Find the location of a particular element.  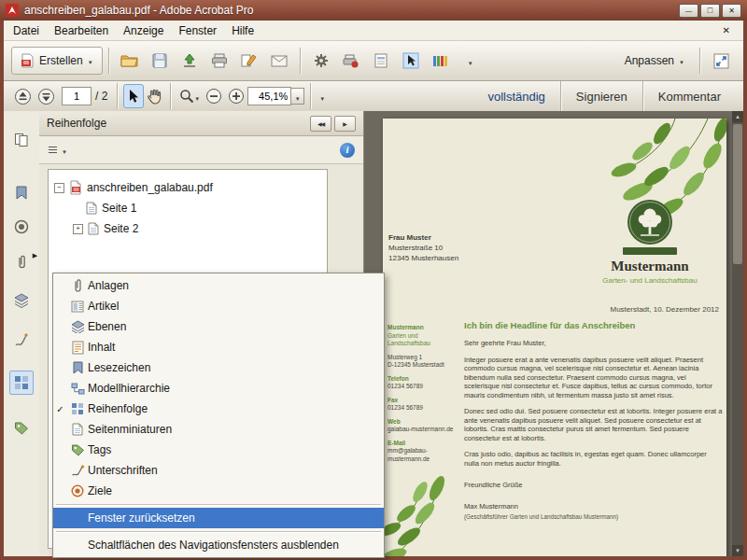

panel-collapse-arrow is located at coordinates (35, 256).